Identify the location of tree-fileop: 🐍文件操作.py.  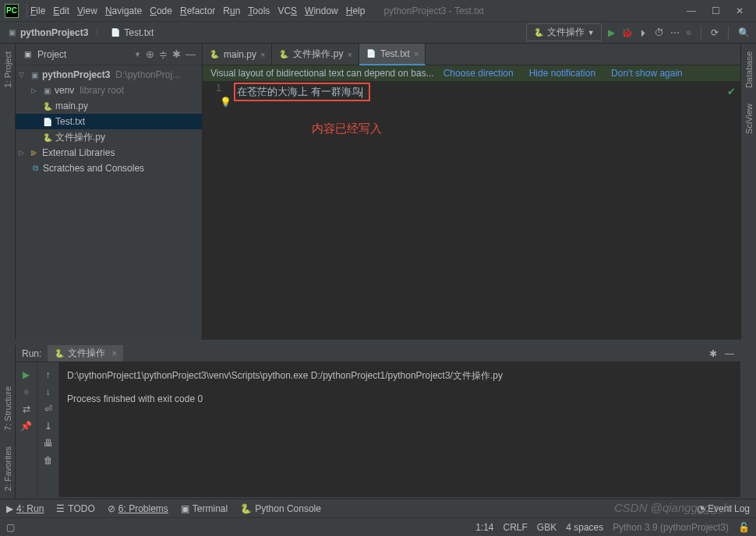
(109, 137).